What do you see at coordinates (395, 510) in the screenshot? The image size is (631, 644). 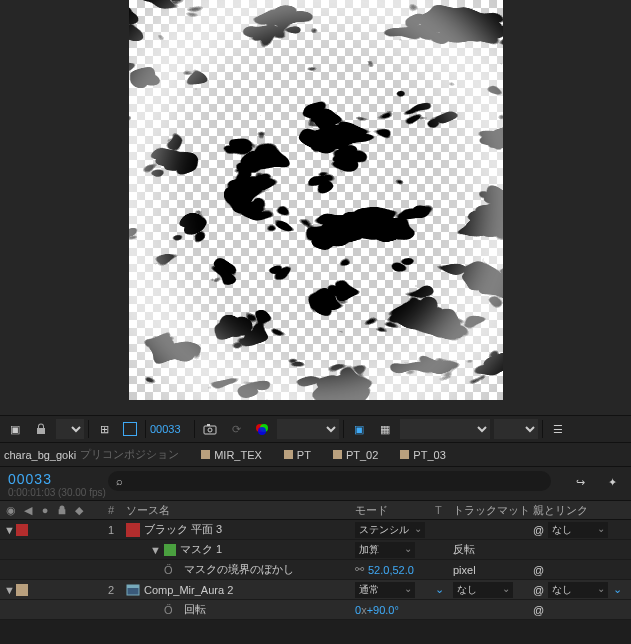 I see `mode-column: モード` at bounding box center [395, 510].